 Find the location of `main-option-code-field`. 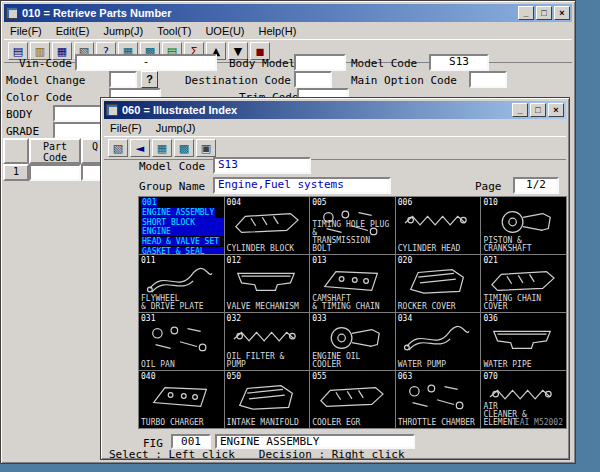

main-option-code-field is located at coordinates (488, 80).